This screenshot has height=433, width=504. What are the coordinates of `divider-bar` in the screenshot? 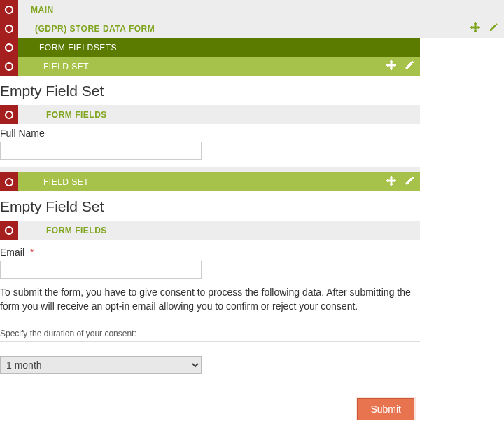 It's located at (210, 170).